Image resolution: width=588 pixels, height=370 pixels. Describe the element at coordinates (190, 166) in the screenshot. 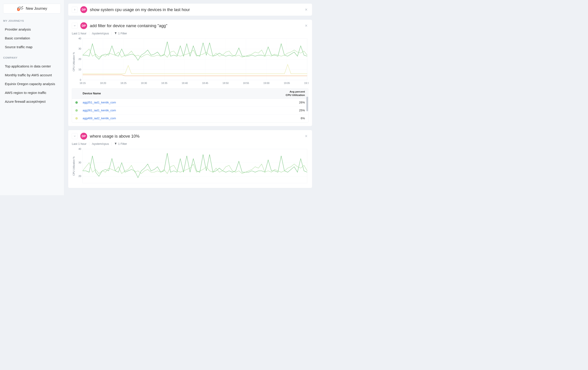

I see `chart: CPU Utilization % 203040` at that location.